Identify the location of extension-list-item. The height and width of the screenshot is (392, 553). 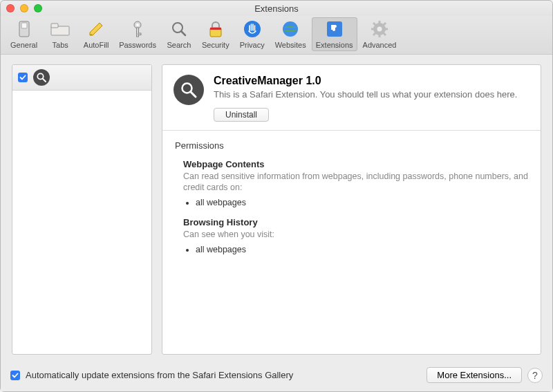
(82, 77).